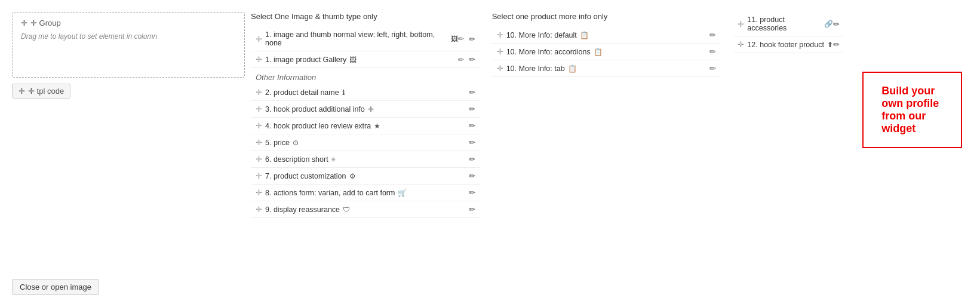  What do you see at coordinates (41, 91) in the screenshot?
I see `tpl-code-button: ✛ ✛ tpl code` at bounding box center [41, 91].